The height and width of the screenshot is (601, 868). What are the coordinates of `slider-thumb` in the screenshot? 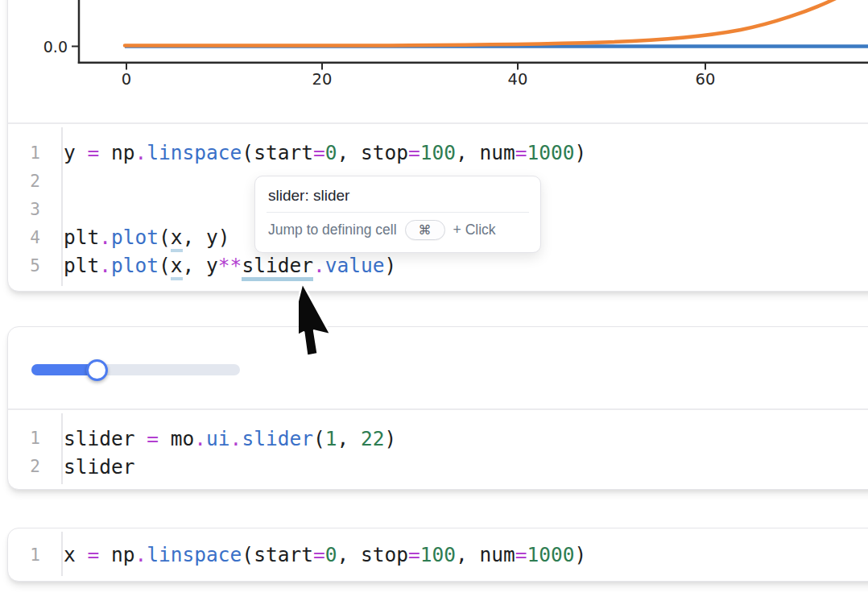 It's located at (97, 371).